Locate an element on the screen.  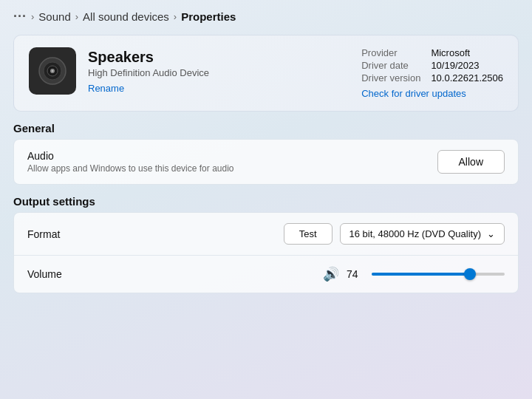
breadcrumb-dots: ··· is located at coordinates (20, 16).